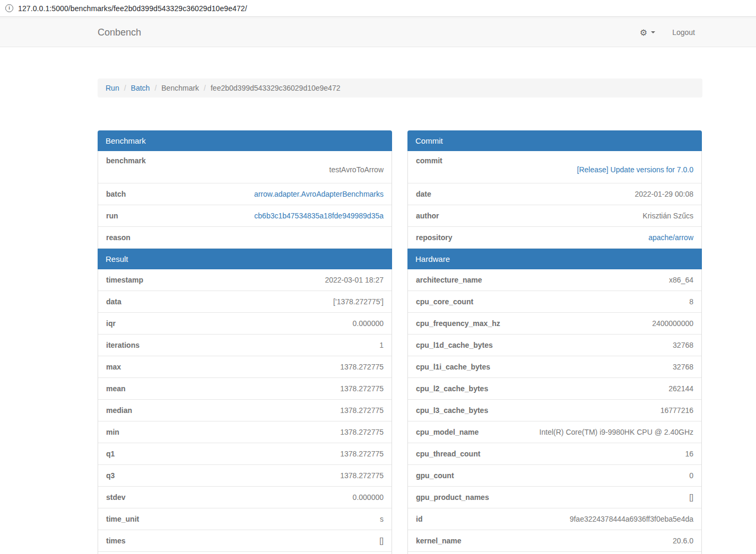 This screenshot has height=554, width=756. What do you see at coordinates (683, 345) in the screenshot?
I see `row-value: 32768` at bounding box center [683, 345].